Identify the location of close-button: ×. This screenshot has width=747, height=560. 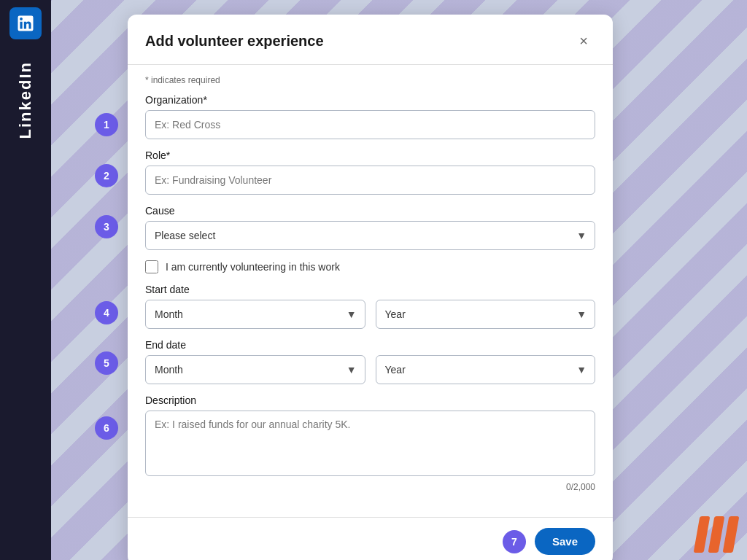
(584, 41).